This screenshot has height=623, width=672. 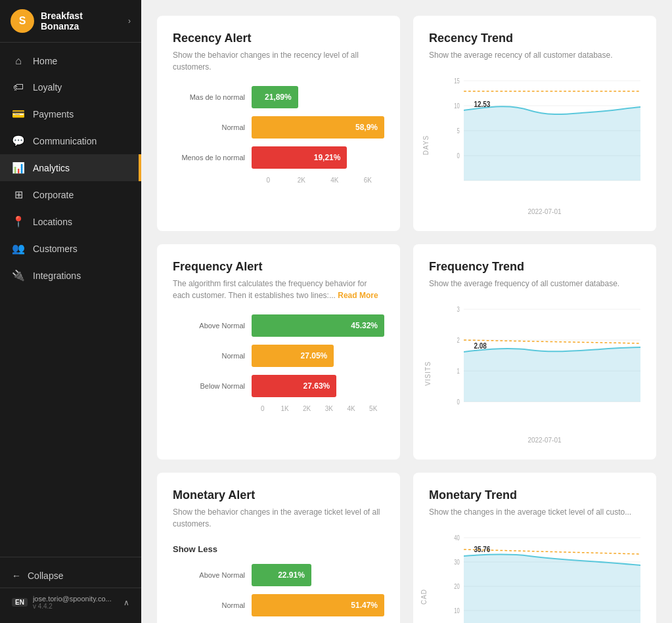 What do you see at coordinates (535, 123) in the screenshot?
I see `recency-trend-card: Recency Trend Show the average recency o…` at bounding box center [535, 123].